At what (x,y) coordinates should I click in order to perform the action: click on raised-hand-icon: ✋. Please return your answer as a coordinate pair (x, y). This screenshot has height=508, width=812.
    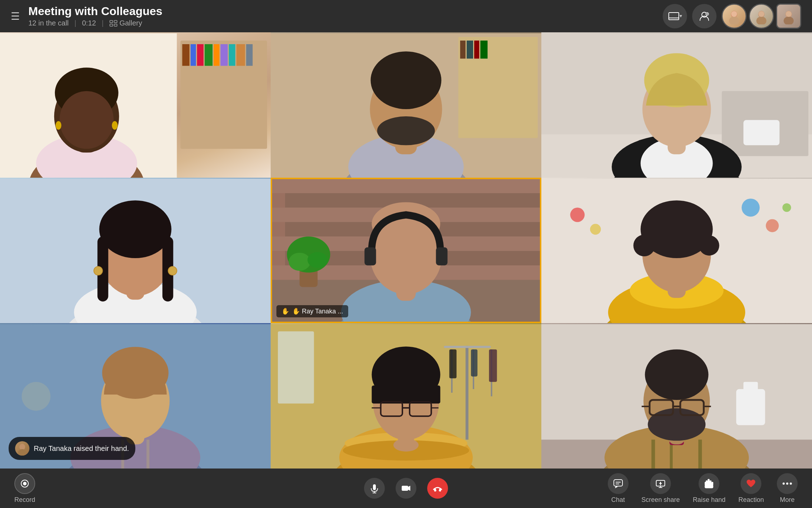
    Looking at the image, I should click on (285, 311).